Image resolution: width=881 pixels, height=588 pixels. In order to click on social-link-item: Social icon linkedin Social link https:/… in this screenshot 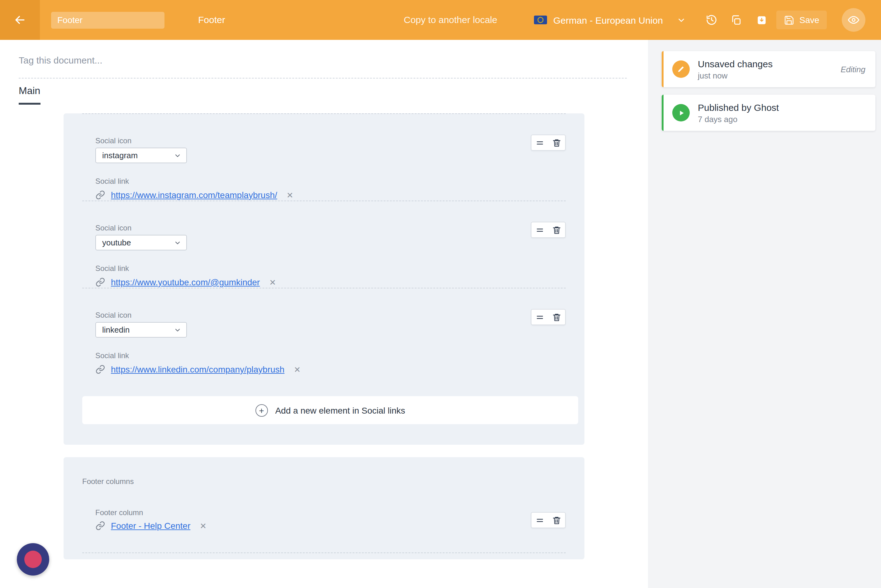, I will do `click(324, 332)`.